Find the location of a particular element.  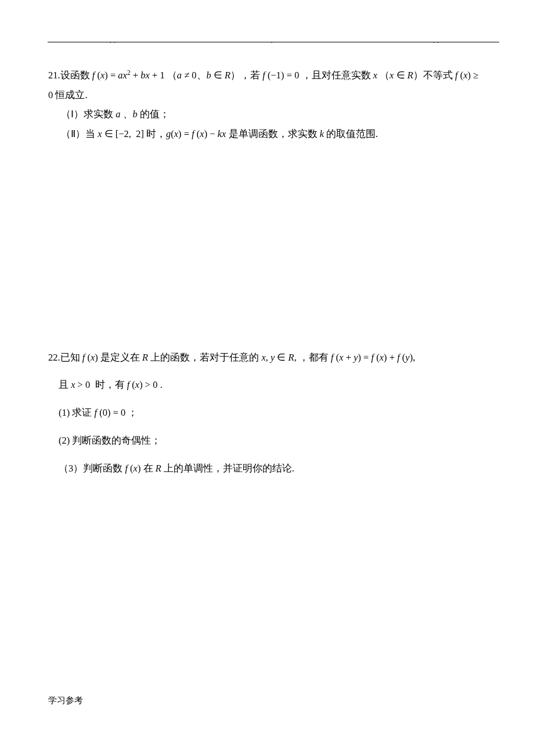

q22-number: 22. is located at coordinates (55, 358).